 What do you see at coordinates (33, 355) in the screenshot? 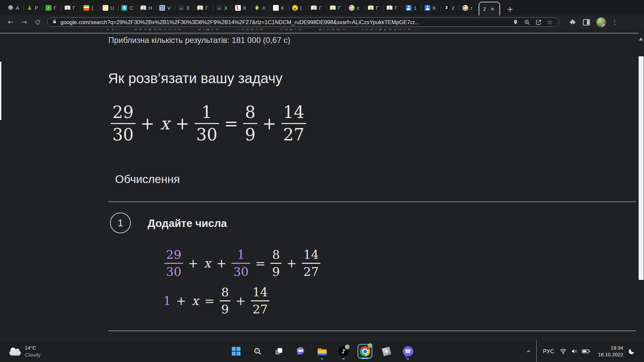
I see `weather-condition: Cloudy` at bounding box center [33, 355].